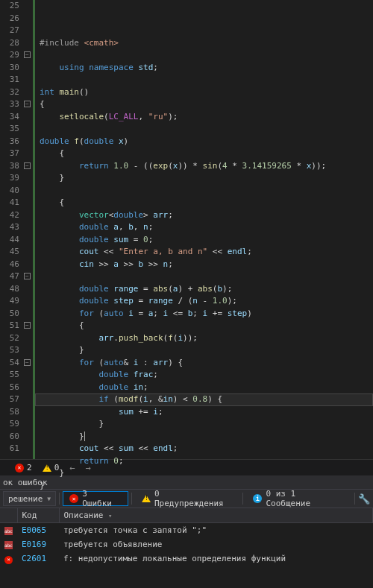 Image resolution: width=373 pixels, height=588 pixels. I want to click on line-number: 25, so click(10, 6).